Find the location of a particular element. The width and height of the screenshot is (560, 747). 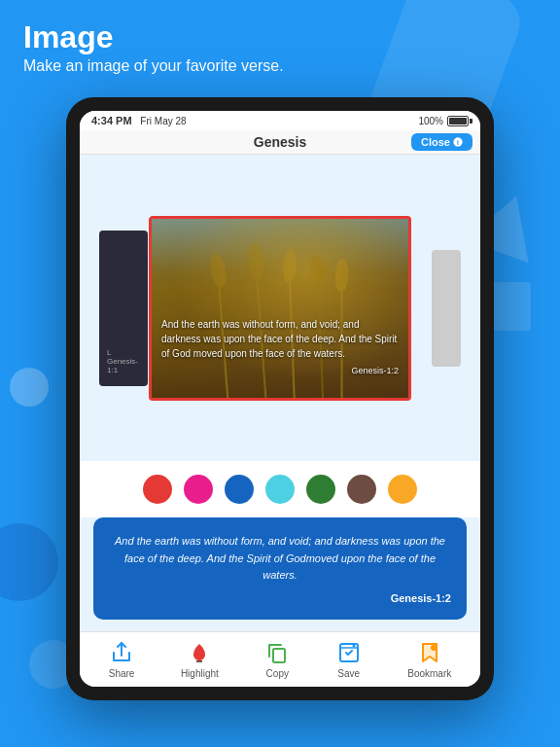

page-subtitle: Make an image of your favorite verse. is located at coordinates (154, 66).